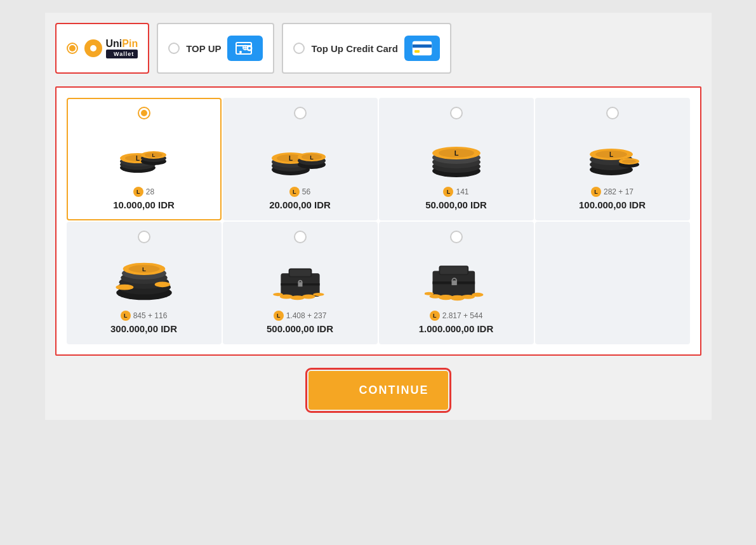  Describe the element at coordinates (613, 155) in the screenshot. I see `coin-image-4: L` at that location.